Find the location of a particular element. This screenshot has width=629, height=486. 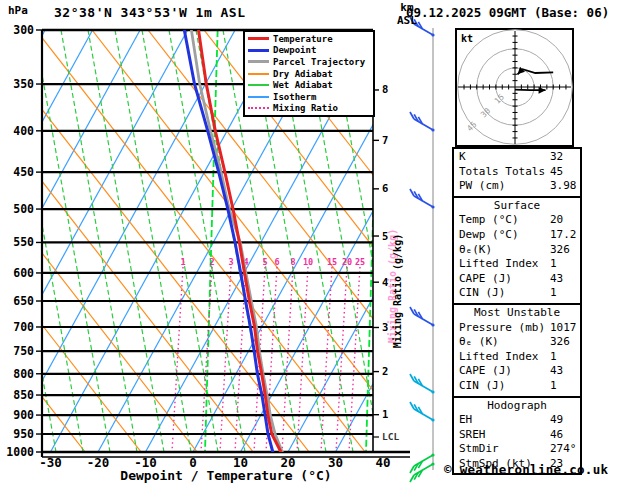

panel-row: EH49 is located at coordinates (517, 420).